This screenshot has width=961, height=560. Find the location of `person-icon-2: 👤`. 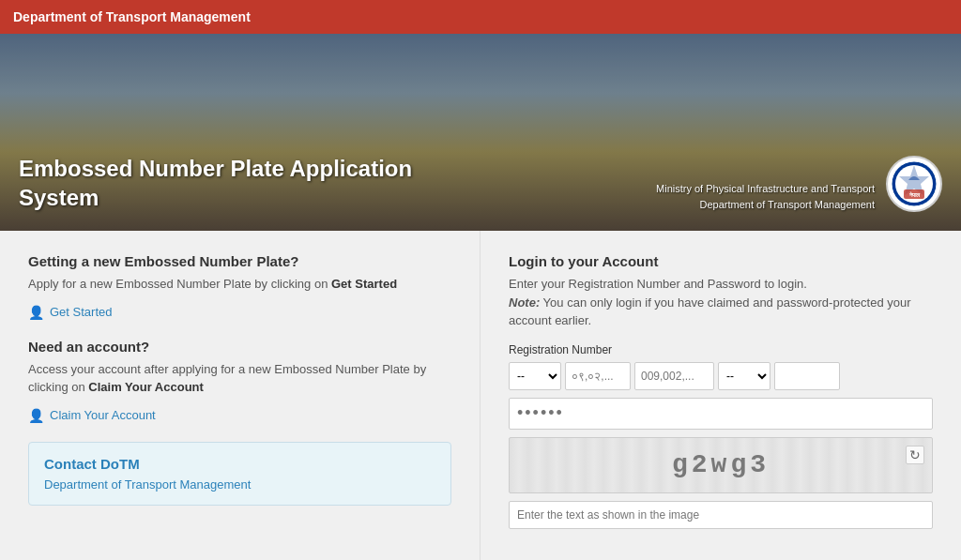

person-icon-2: 👤 is located at coordinates (36, 416).